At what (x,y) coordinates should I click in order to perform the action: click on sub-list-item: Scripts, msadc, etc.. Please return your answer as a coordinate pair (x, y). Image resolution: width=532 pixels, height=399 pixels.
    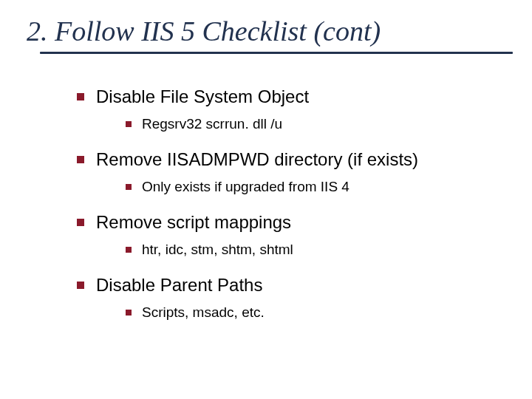
    Looking at the image, I should click on (318, 313).